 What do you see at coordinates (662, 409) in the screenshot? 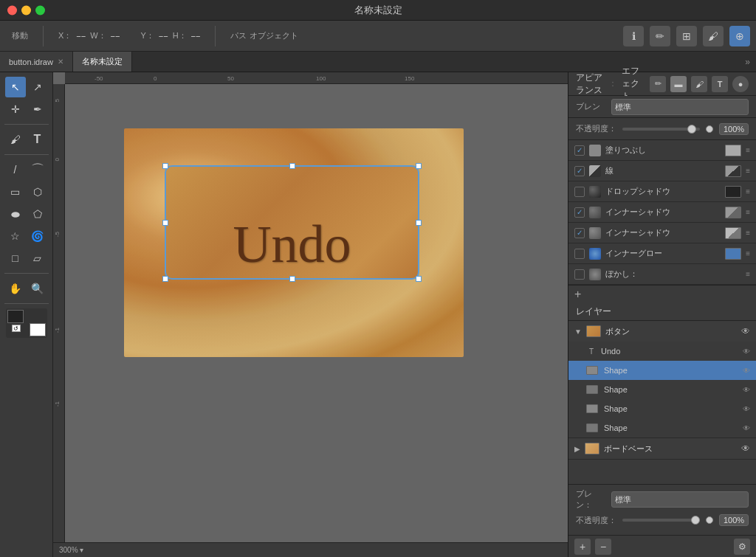
I see `layer-item-shape3: Shape 👁` at bounding box center [662, 409].